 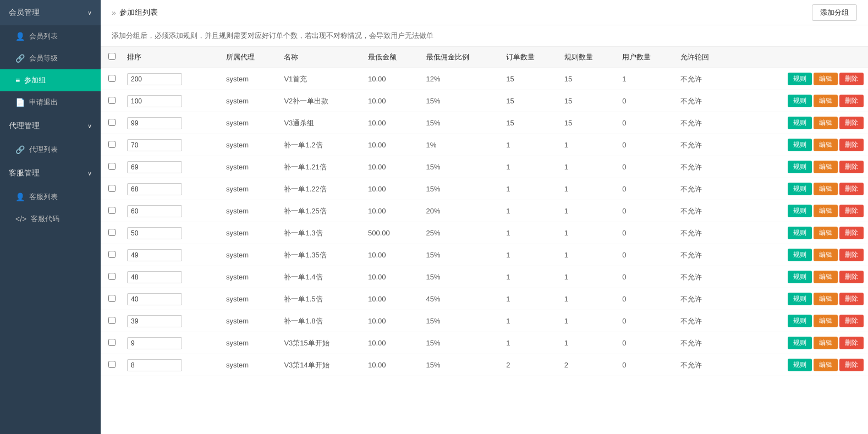 What do you see at coordinates (51, 150) in the screenshot?
I see `sidebar-item-agent-list: 🔗 代理列表` at bounding box center [51, 150].